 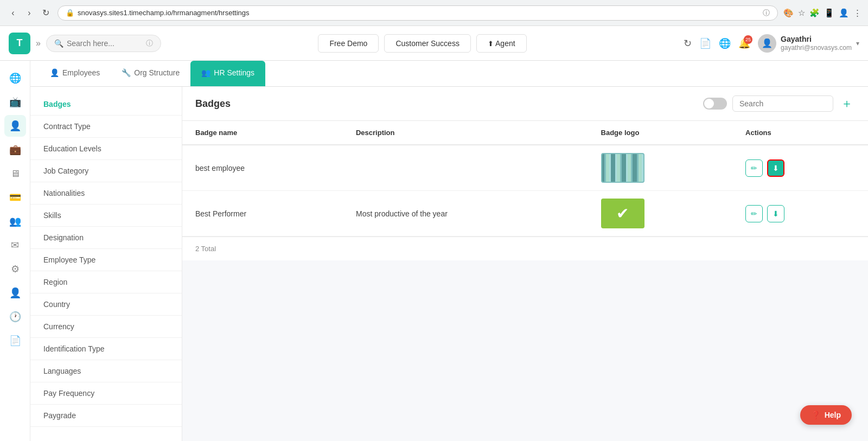 I want to click on col-badge-logo: Badge logo, so click(x=661, y=133).